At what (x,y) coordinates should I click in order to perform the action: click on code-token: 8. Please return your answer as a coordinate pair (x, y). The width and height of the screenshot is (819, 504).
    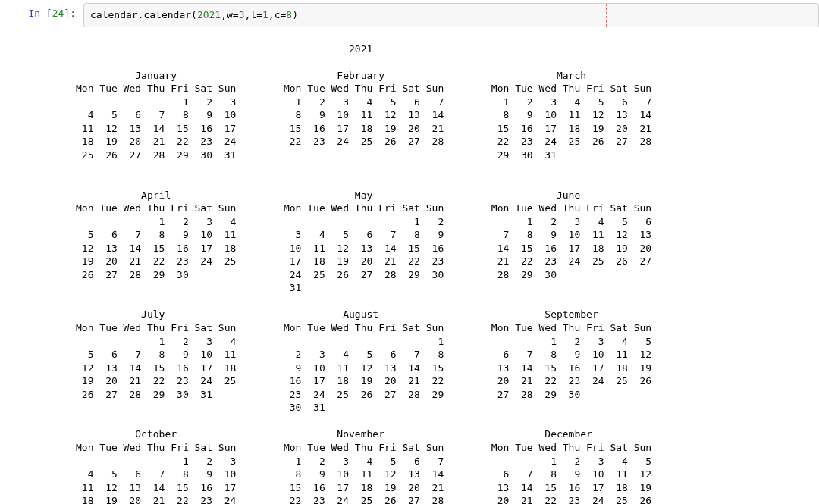
    Looking at the image, I should click on (289, 15).